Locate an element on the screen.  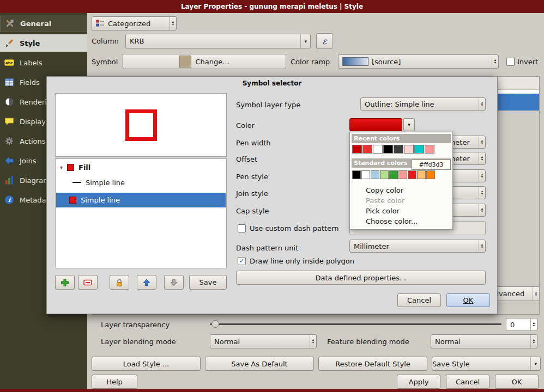
move-up-button is located at coordinates (147, 282).